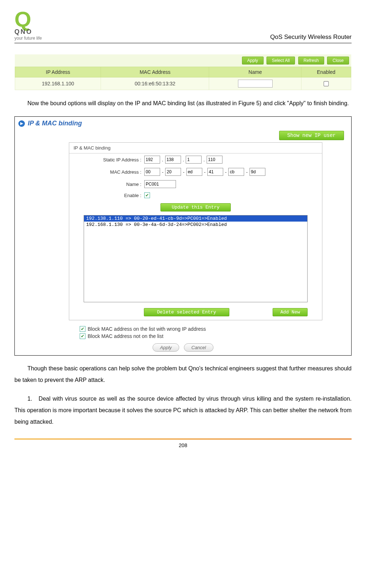  Describe the element at coordinates (255, 84) in the screenshot. I see `name-input` at that location.